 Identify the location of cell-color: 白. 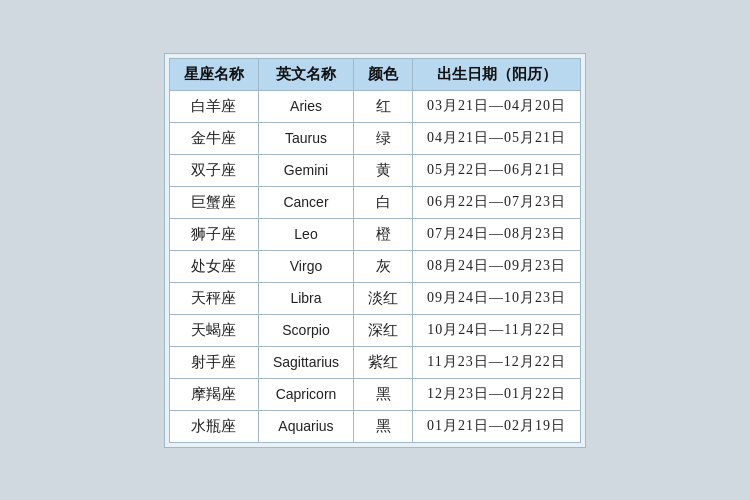
(384, 202).